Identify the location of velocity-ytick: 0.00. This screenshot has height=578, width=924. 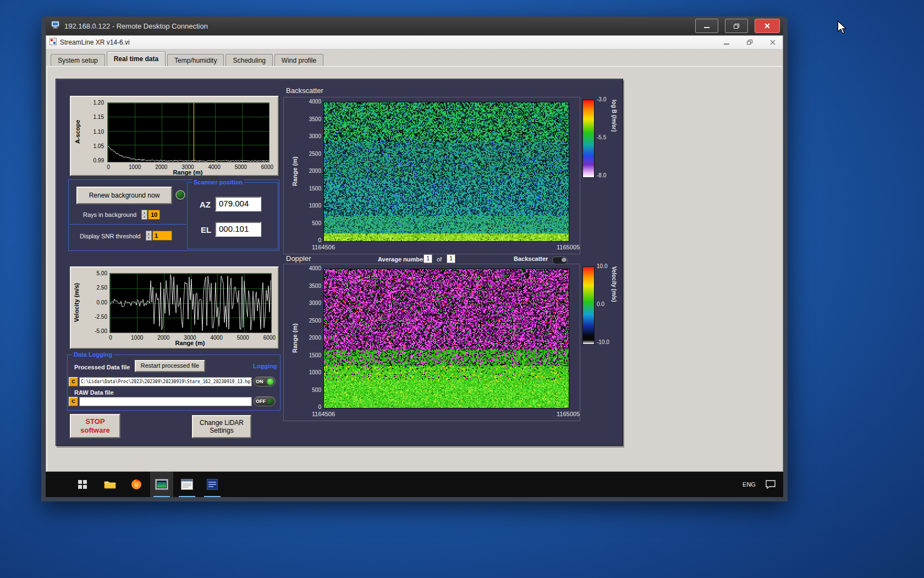
(96, 303).